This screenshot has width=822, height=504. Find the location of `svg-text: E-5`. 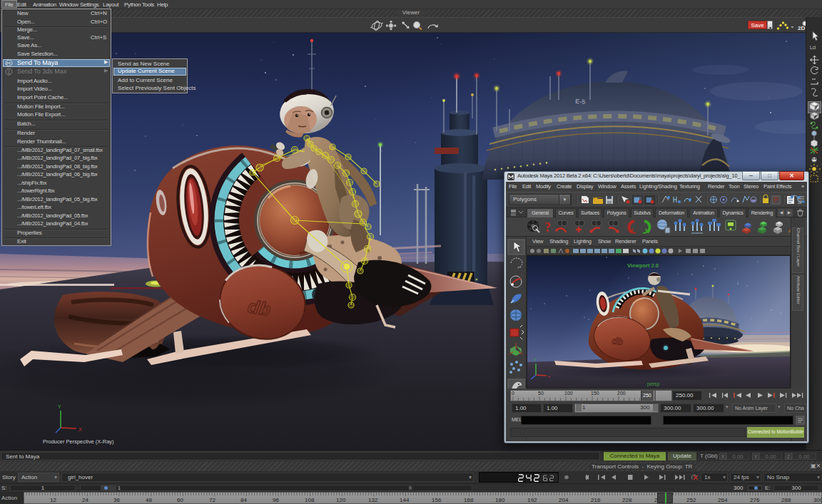

svg-text: E-5 is located at coordinates (581, 101).